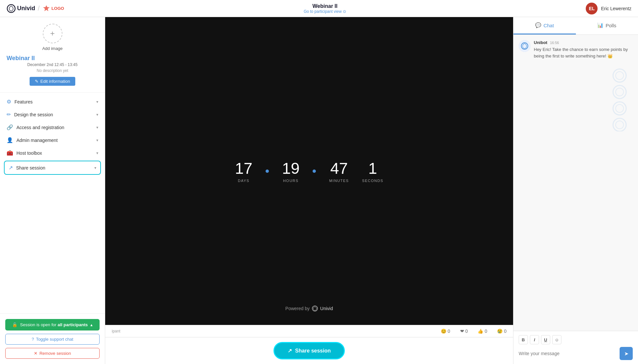 This screenshot has height=364, width=638. Describe the element at coordinates (339, 168) in the screenshot. I see `minutes-number: 47` at that location.